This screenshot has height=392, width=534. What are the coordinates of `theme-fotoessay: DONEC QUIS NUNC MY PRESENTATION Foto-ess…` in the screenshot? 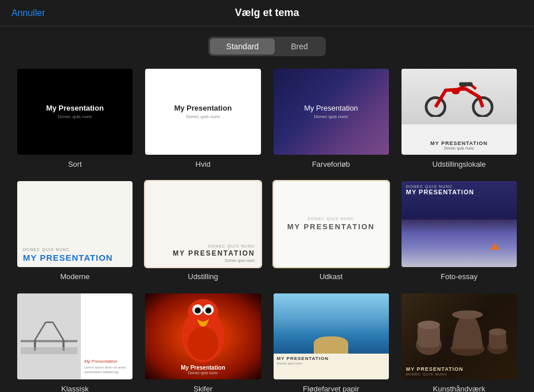 It's located at (459, 230).